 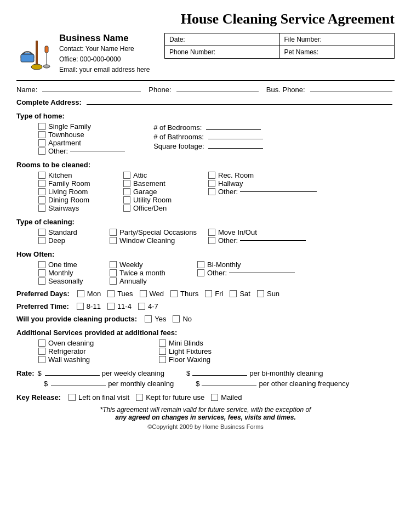 I want to click on rate-row-1: Rate: $ per weekly cleaning $ per bi-mon…, so click(x=206, y=373).